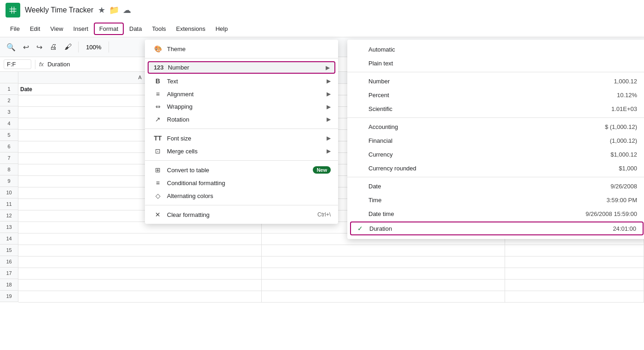  What do you see at coordinates (384, 262) in the screenshot?
I see `cell-b16` at bounding box center [384, 262].